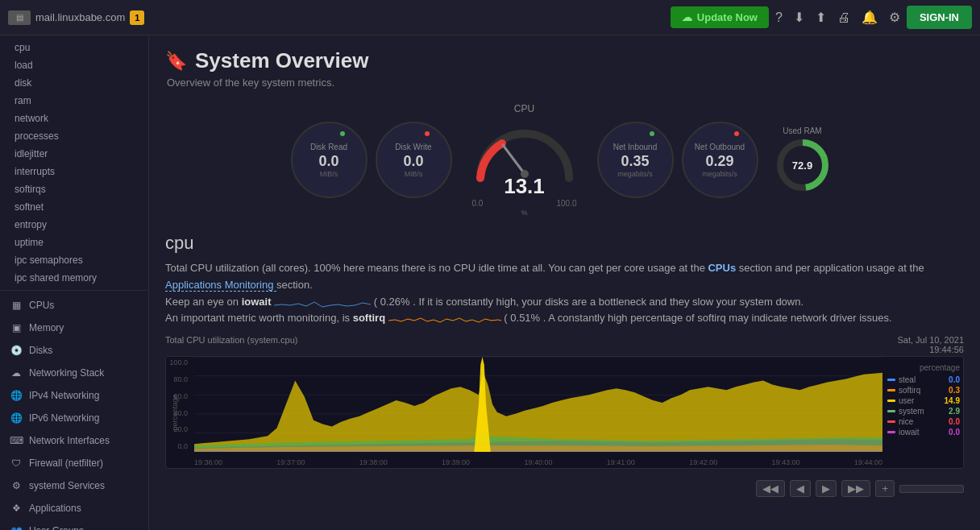 This screenshot has width=980, height=530. I want to click on page-title: System Overview, so click(282, 61).